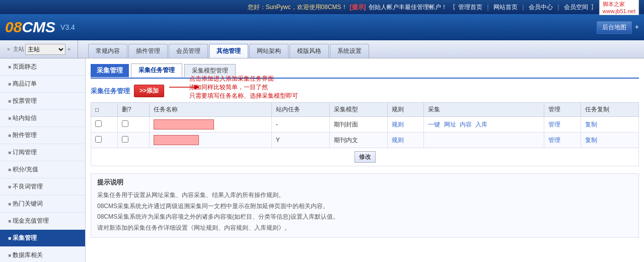  Describe the element at coordinates (42, 153) in the screenshot. I see `sidebar-item-subscribe: 订阅管理` at that location.